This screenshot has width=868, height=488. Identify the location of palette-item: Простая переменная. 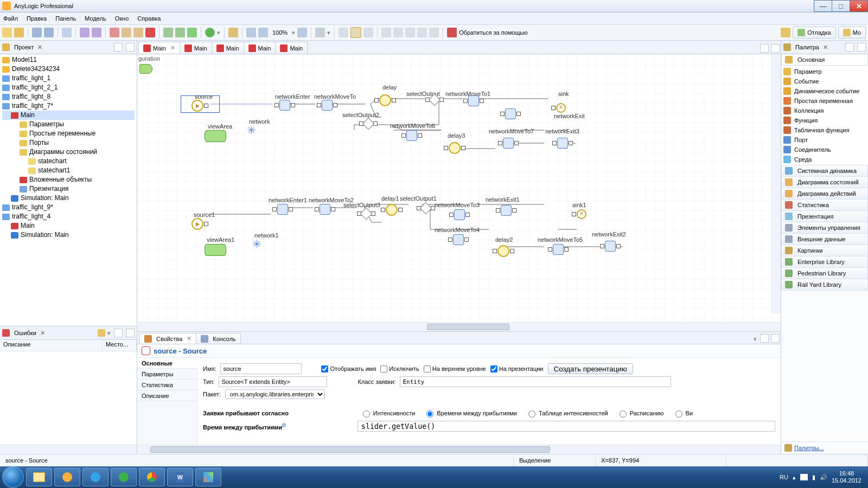
(825, 101).